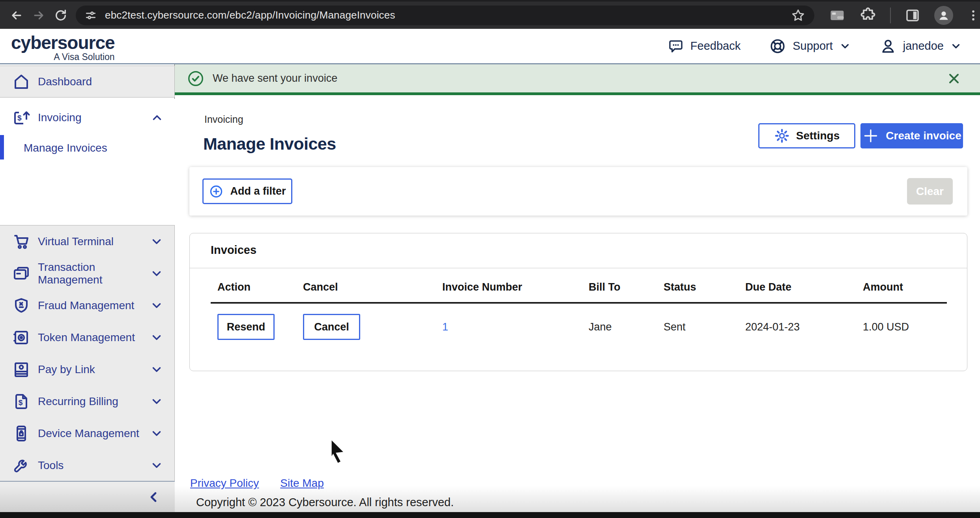  What do you see at coordinates (87, 401) in the screenshot?
I see `sidebar-item-recurring-billing: $ Recurring Billing` at bounding box center [87, 401].